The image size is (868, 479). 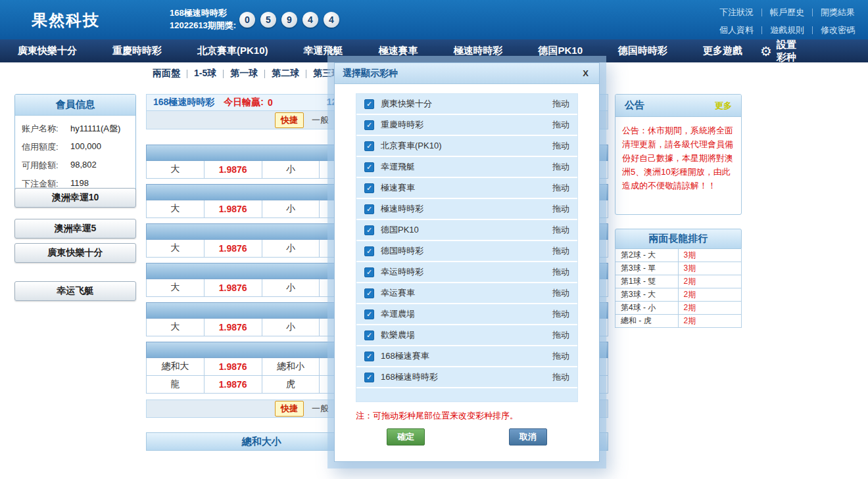 What do you see at coordinates (176, 385) in the screenshot?
I see `bet-option-dragon: 龍` at bounding box center [176, 385].